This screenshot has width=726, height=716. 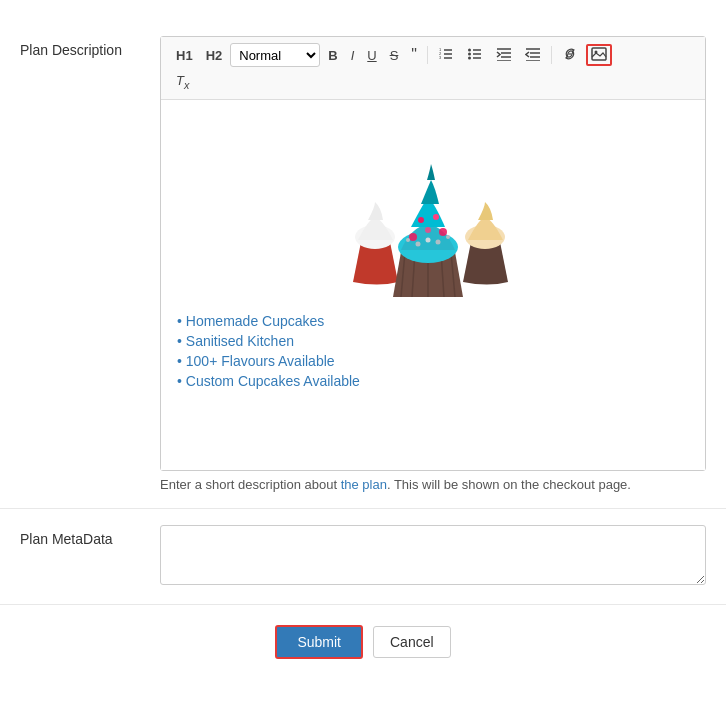 What do you see at coordinates (475, 55) in the screenshot?
I see `unordered-list-button` at bounding box center [475, 55].